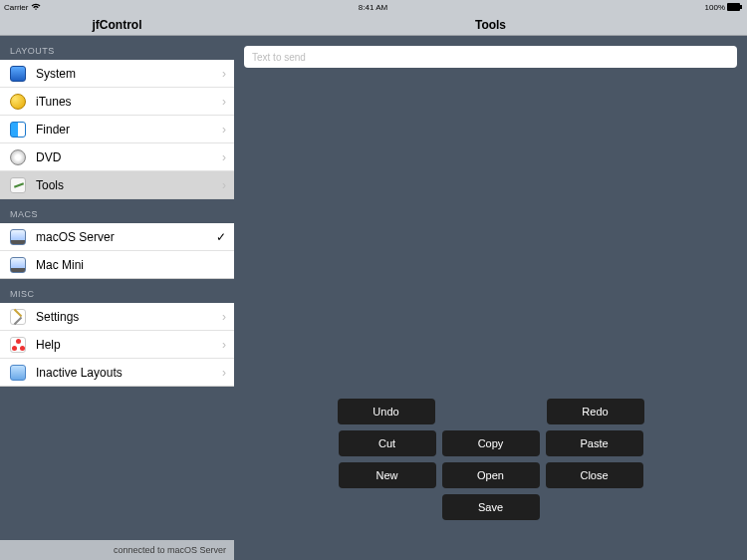 The width and height of the screenshot is (747, 560). What do you see at coordinates (129, 130) in the screenshot?
I see `sidebar-item-label: Finder` at bounding box center [129, 130].